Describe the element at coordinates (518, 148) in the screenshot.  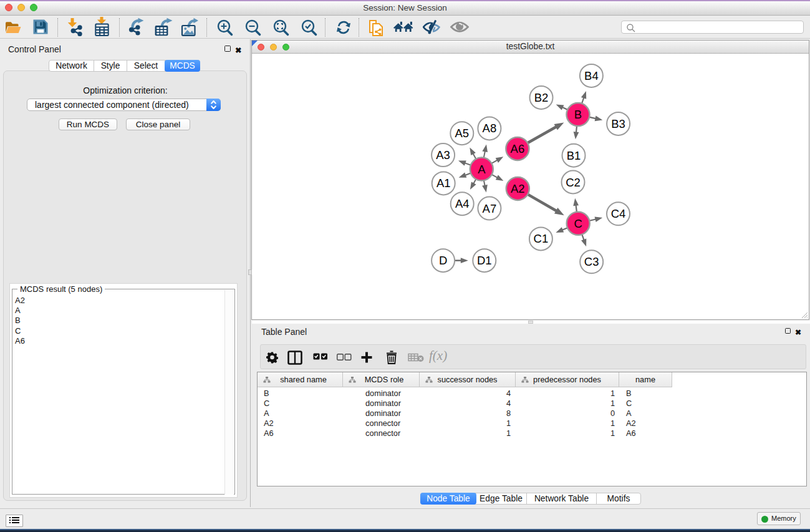
I see `svg-text: A6` at that location.